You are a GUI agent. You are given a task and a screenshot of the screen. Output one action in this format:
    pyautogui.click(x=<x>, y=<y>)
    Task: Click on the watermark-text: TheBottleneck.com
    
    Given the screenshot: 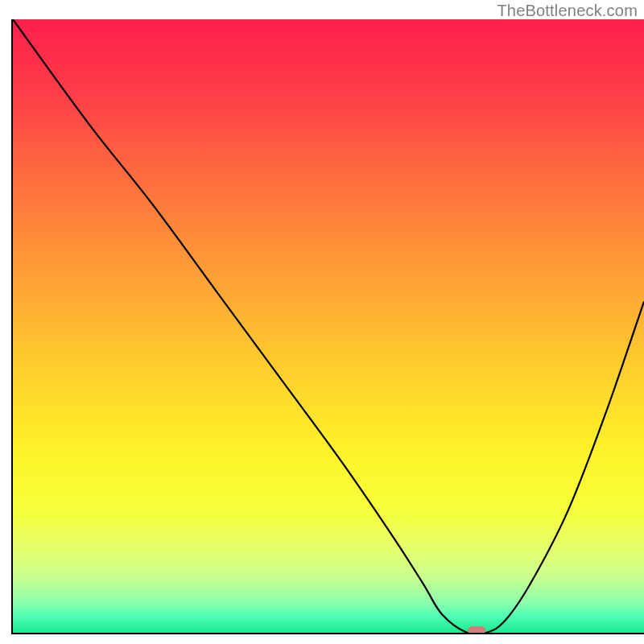 What is the action you would take?
    pyautogui.click(x=567, y=11)
    